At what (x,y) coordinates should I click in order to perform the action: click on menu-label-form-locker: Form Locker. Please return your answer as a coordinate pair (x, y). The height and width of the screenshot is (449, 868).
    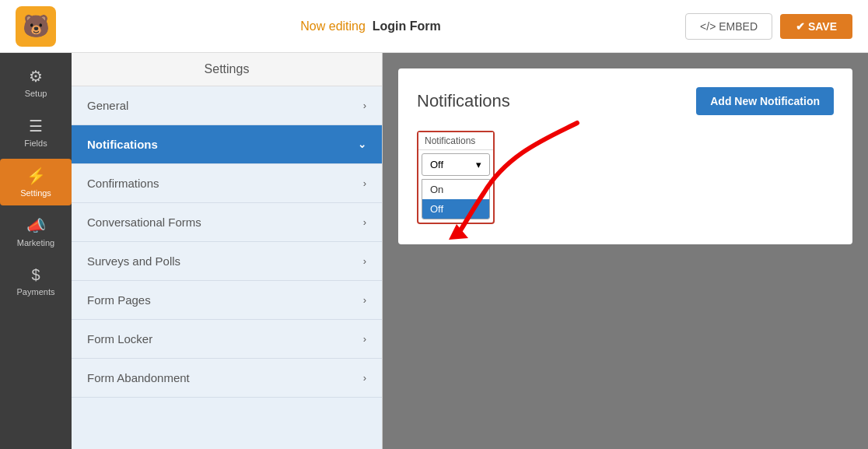
    Looking at the image, I should click on (120, 339).